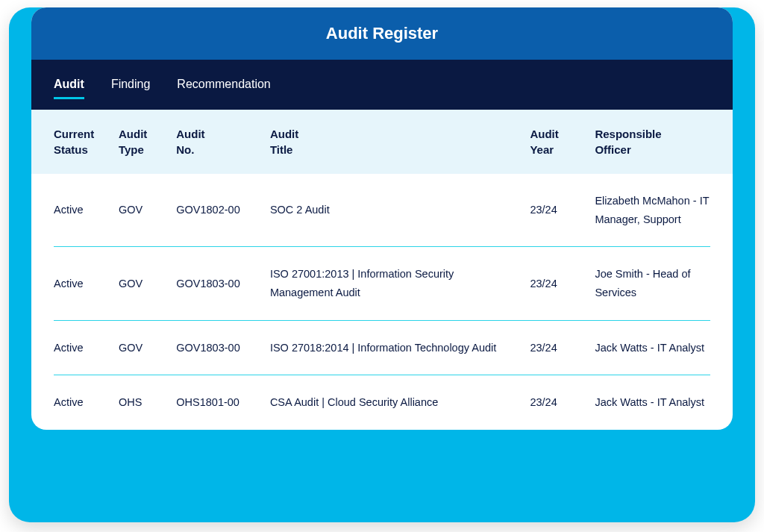 This screenshot has height=532, width=764. What do you see at coordinates (400, 210) in the screenshot?
I see `cell-title: SOC 2 Audit` at bounding box center [400, 210].